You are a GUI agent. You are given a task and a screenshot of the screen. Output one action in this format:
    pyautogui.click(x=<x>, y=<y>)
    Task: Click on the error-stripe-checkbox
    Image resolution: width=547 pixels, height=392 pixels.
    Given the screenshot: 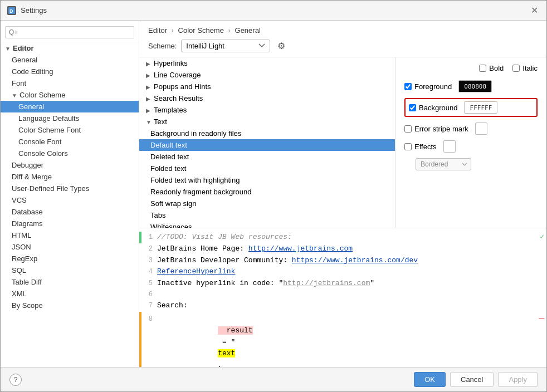 What is the action you would take?
    pyautogui.click(x=408, y=129)
    